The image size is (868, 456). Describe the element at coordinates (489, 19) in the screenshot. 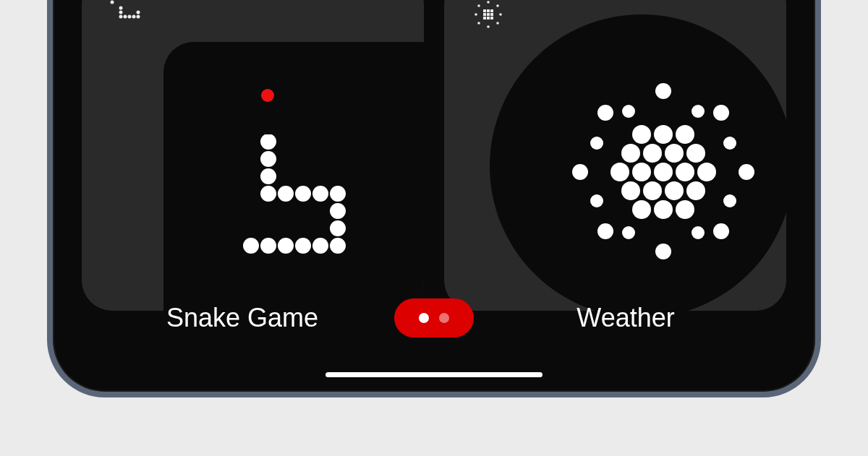

I see `sun-mini-icon` at that location.